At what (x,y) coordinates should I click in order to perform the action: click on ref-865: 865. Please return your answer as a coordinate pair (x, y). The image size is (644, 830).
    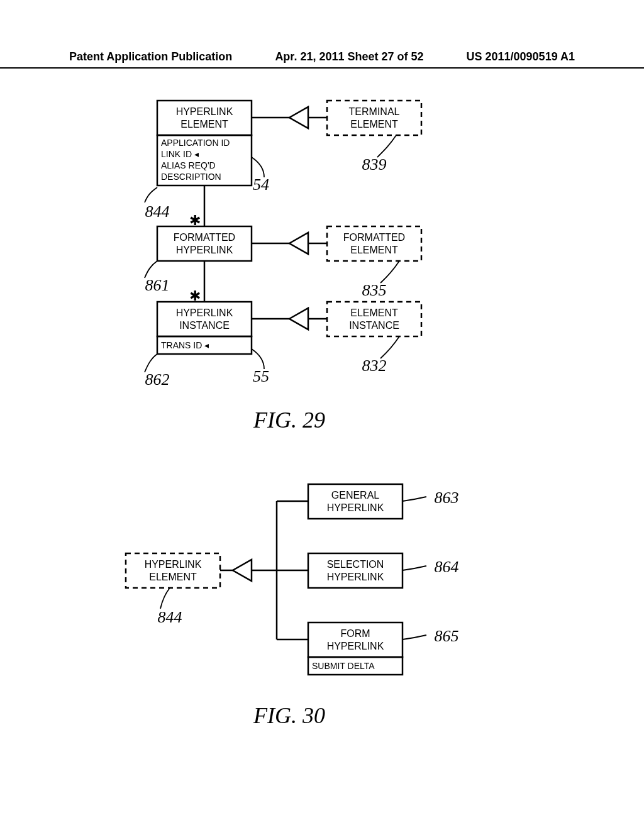
    Looking at the image, I should click on (447, 636).